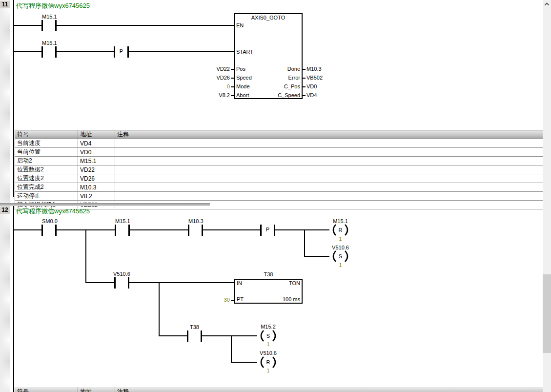 The height and width of the screenshot is (392, 551). I want to click on operand-error: VB502, so click(314, 78).